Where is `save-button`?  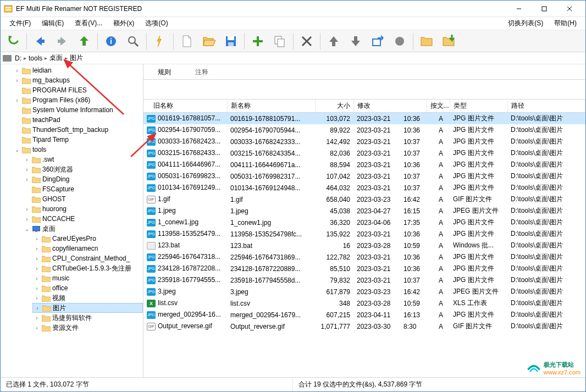 save-button is located at coordinates (231, 41).